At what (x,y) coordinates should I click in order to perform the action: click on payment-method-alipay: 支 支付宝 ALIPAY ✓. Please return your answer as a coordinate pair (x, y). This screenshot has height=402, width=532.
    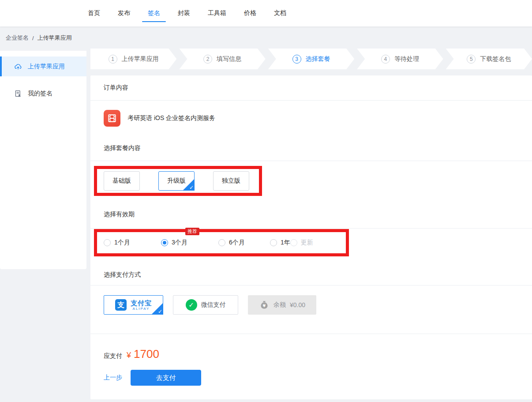
    Looking at the image, I should click on (133, 305).